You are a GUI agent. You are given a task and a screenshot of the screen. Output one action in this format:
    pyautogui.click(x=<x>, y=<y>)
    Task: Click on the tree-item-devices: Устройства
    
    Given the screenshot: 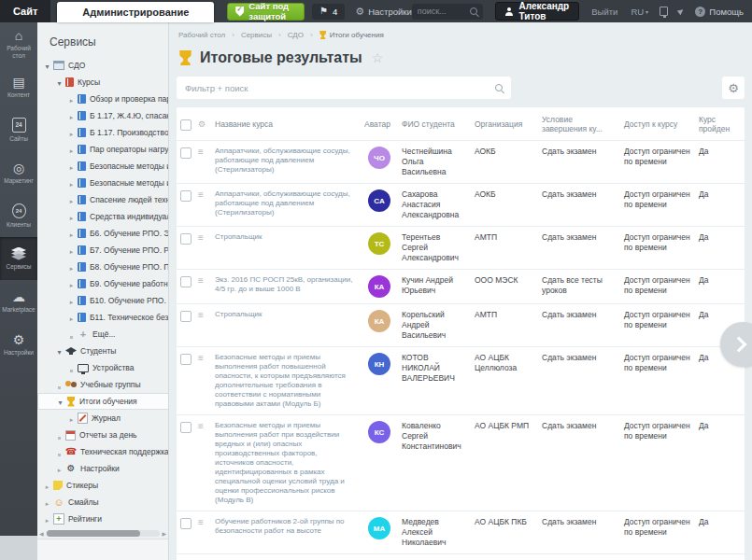 What is the action you would take?
    pyautogui.click(x=103, y=368)
    